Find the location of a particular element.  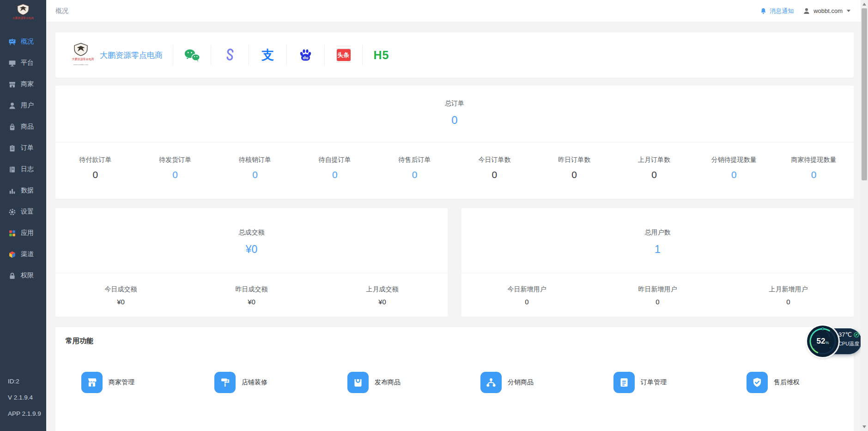

instance-id: ID:2 is located at coordinates (24, 381).